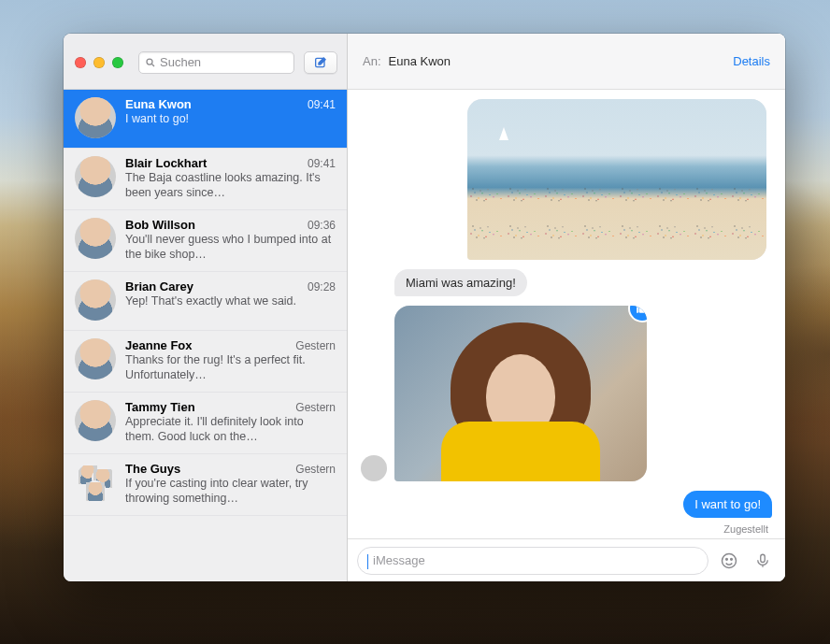 The width and height of the screenshot is (830, 644). I want to click on conversation-item: Bob Willson 09:36 You'll never guess who…, so click(206, 241).